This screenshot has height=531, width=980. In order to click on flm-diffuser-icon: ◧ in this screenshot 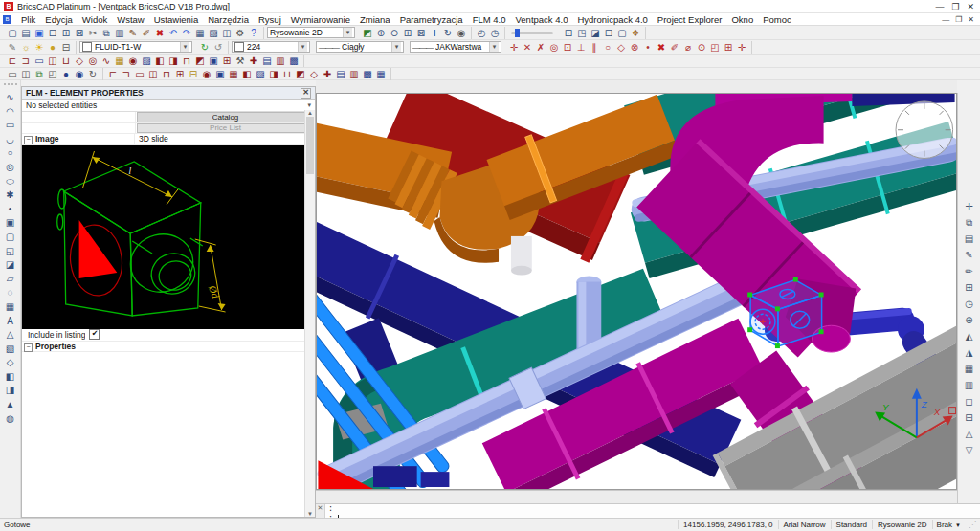, I will do `click(160, 61)`.